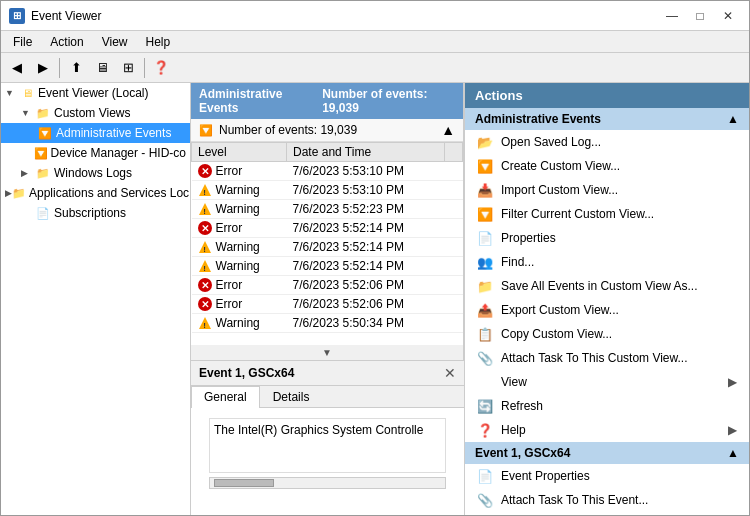 The height and width of the screenshot is (516, 750). What do you see at coordinates (328, 446) in the screenshot?
I see `event-detail-scroll-area: The Intel(R) Graphics System Controlle` at bounding box center [328, 446].